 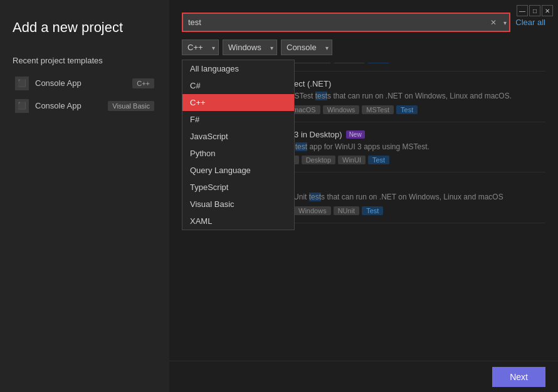 I want to click on language-dropdown: All languages C# C++ F# JavaScript Pytho…, so click(x=238, y=145).